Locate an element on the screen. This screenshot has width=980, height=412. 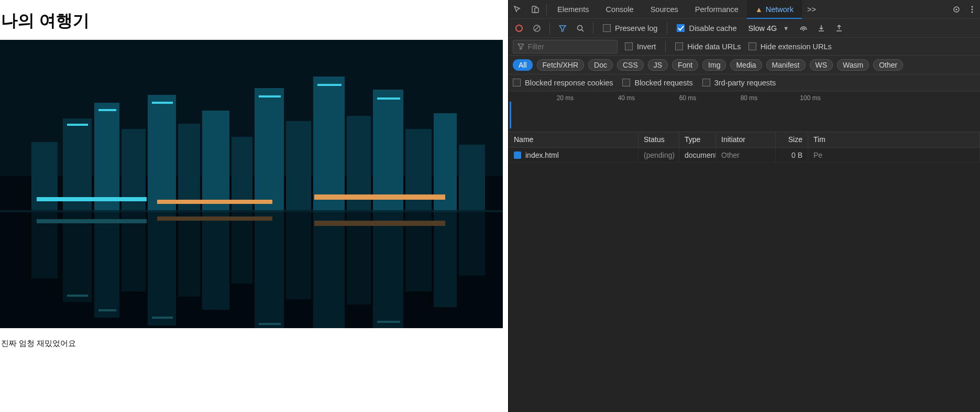
tab-network: ▲Network is located at coordinates (774, 9).